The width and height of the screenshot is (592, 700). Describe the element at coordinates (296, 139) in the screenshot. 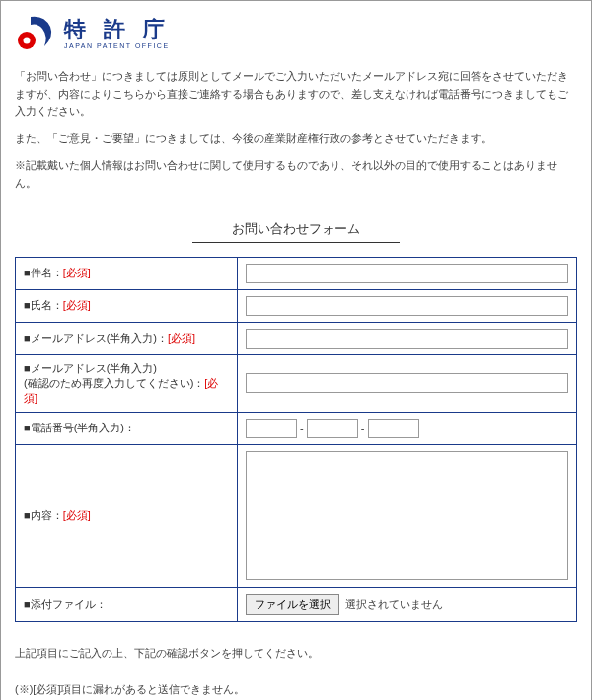

I see `intro-paragraph-2: また、「ご意見・ご要望」につきましては、今後の産業財産権行政の参考とさせていただ…` at that location.